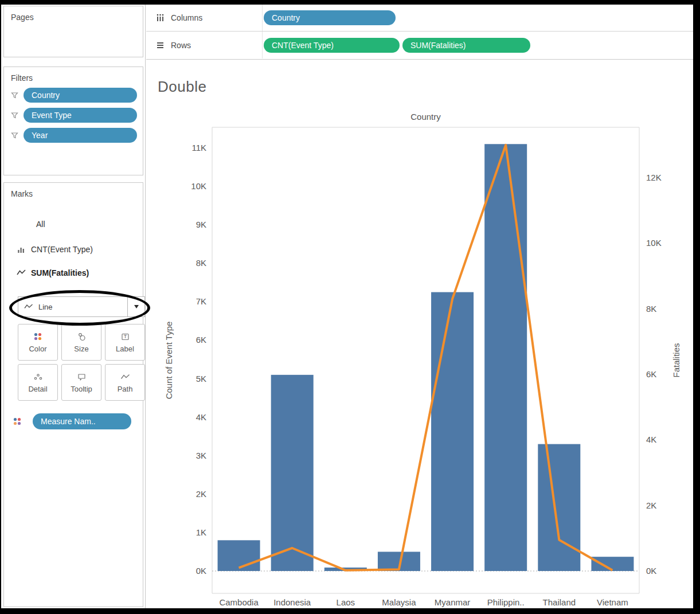 This screenshot has height=614, width=700. Describe the element at coordinates (81, 389) in the screenshot. I see `tooltip-button-label: Tooltip` at that location.